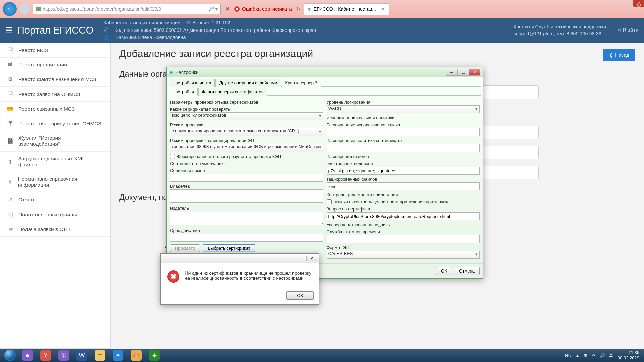 This screenshot has width=644, height=362. Describe the element at coordinates (10, 141) in the screenshot. I see `sidebar-icon: 📓` at that location.